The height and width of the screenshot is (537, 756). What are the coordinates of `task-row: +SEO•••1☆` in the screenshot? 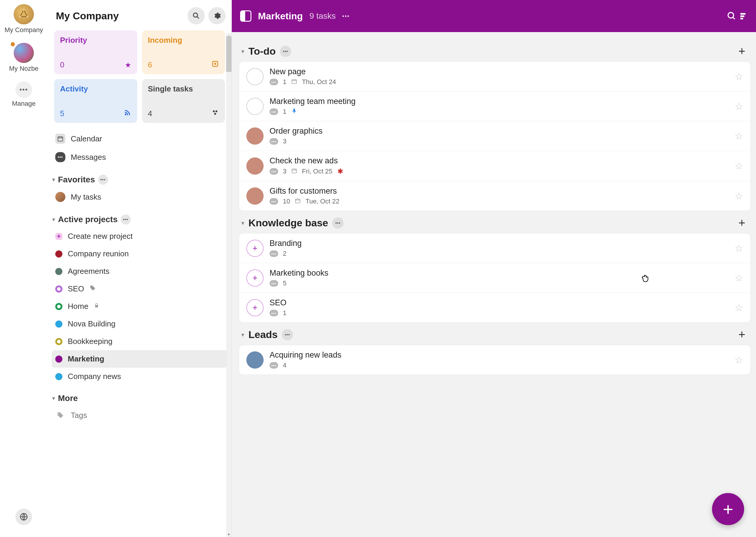 It's located at (495, 308).